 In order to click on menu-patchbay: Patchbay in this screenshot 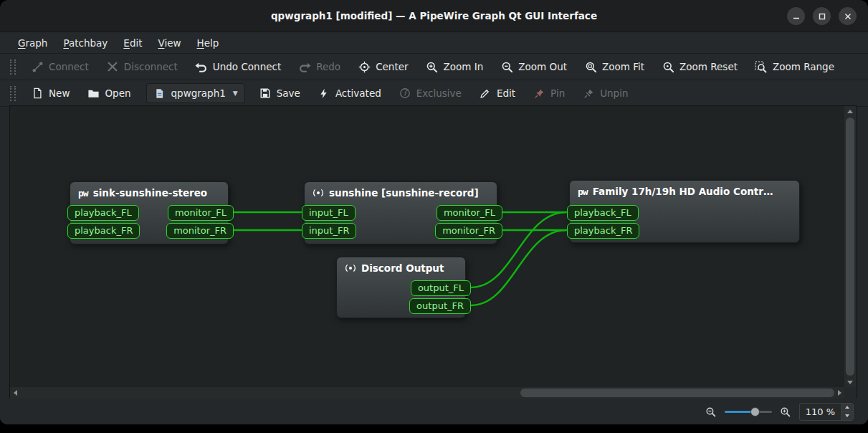, I will do `click(85, 43)`.